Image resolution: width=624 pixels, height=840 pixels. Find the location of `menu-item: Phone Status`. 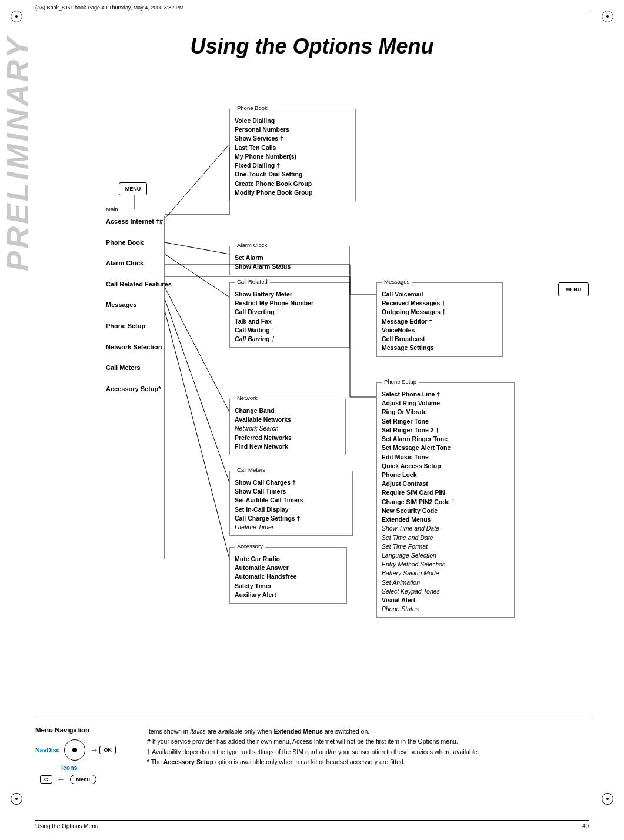

menu-item: Phone Status is located at coordinates (446, 609).